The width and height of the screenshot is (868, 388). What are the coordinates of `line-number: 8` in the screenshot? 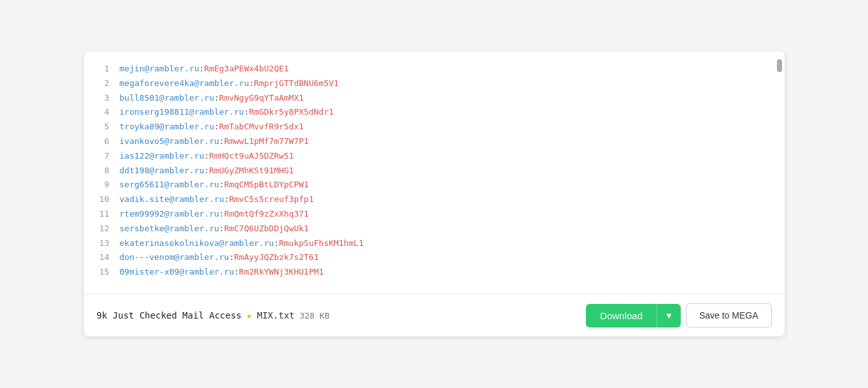 It's located at (100, 171).